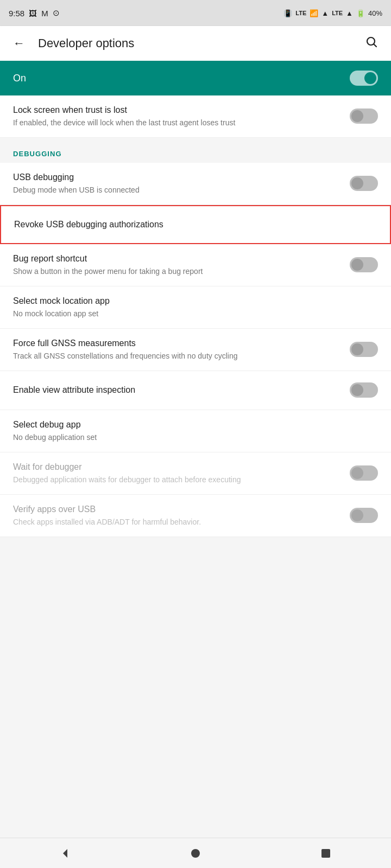 This screenshot has height=868, width=391. Describe the element at coordinates (195, 43) in the screenshot. I see `page-title: Developer options` at that location.